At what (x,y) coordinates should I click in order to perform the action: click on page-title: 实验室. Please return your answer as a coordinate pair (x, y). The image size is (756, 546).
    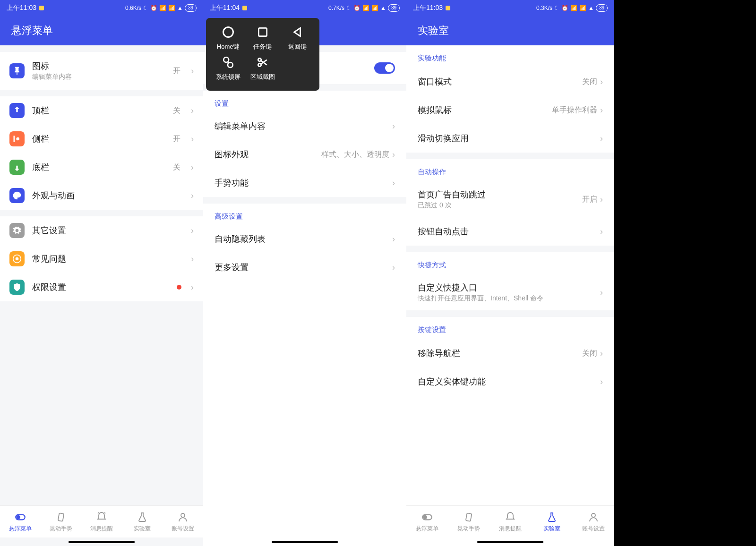
    Looking at the image, I should click on (433, 31).